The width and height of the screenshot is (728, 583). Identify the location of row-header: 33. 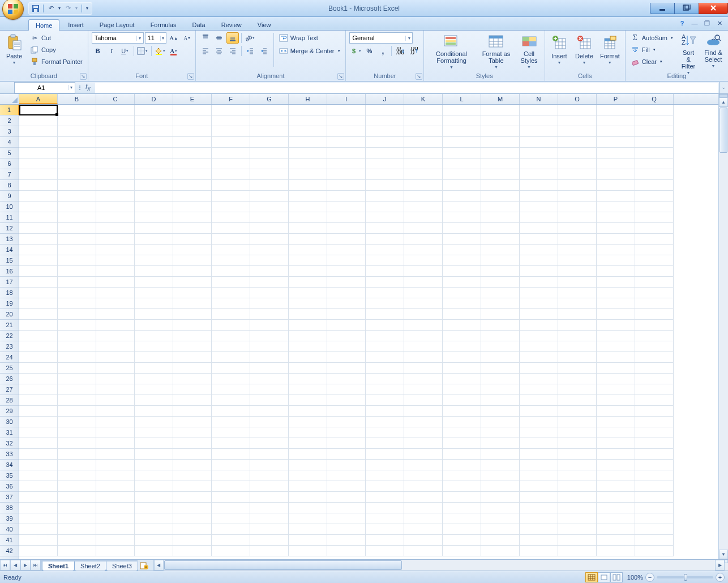
(9, 454).